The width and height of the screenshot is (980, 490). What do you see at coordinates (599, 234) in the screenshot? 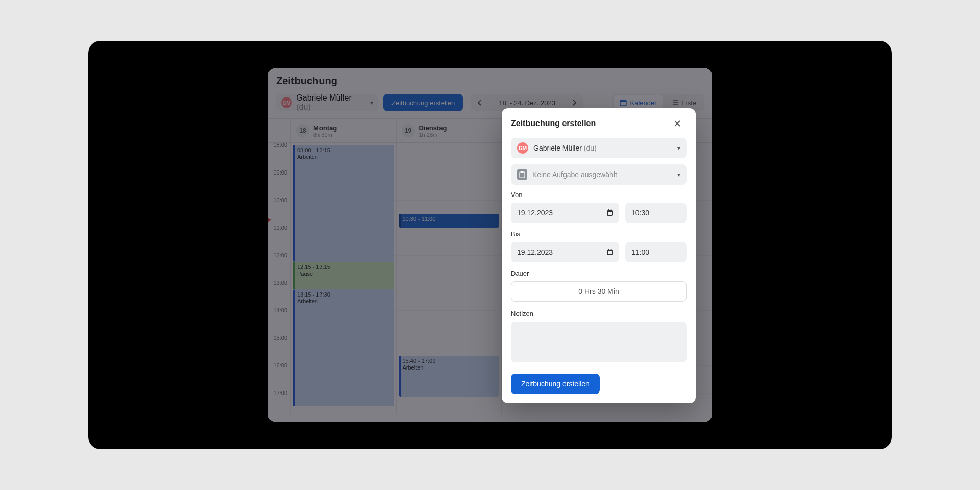
I see `to-label: Bis` at bounding box center [599, 234].